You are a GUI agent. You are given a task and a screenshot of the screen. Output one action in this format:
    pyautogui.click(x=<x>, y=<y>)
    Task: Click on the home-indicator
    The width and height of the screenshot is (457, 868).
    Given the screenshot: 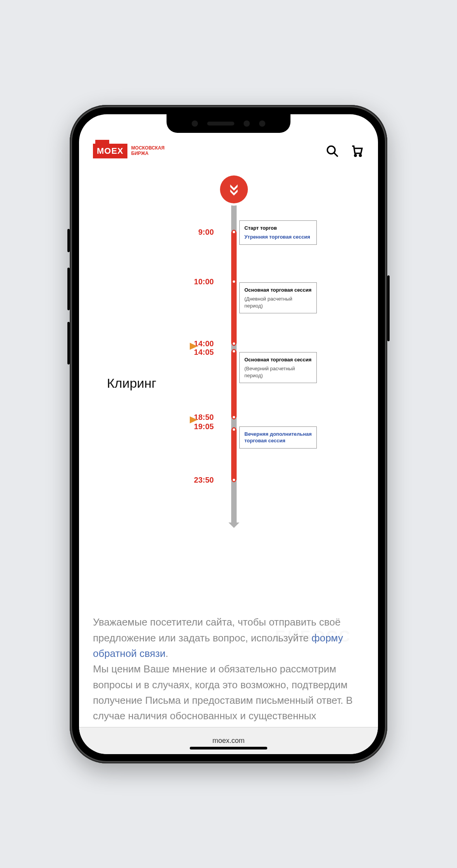 What is the action you would take?
    pyautogui.click(x=228, y=748)
    